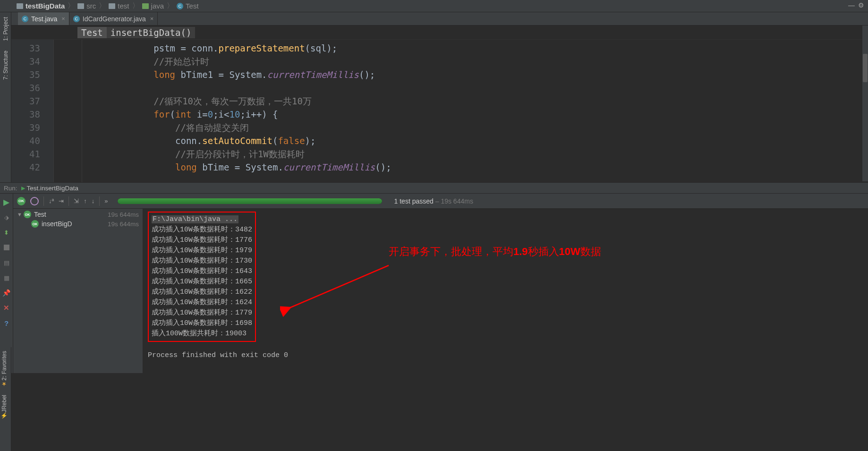 Image resolution: width=868 pixels, height=451 pixels. I want to click on chevron-down-icon: ▼, so click(19, 214).